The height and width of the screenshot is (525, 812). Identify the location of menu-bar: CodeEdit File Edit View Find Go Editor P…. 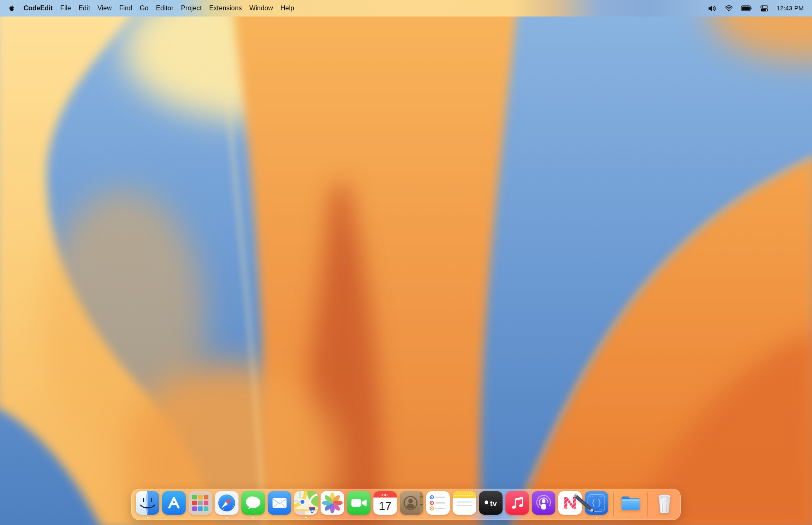
(406, 8).